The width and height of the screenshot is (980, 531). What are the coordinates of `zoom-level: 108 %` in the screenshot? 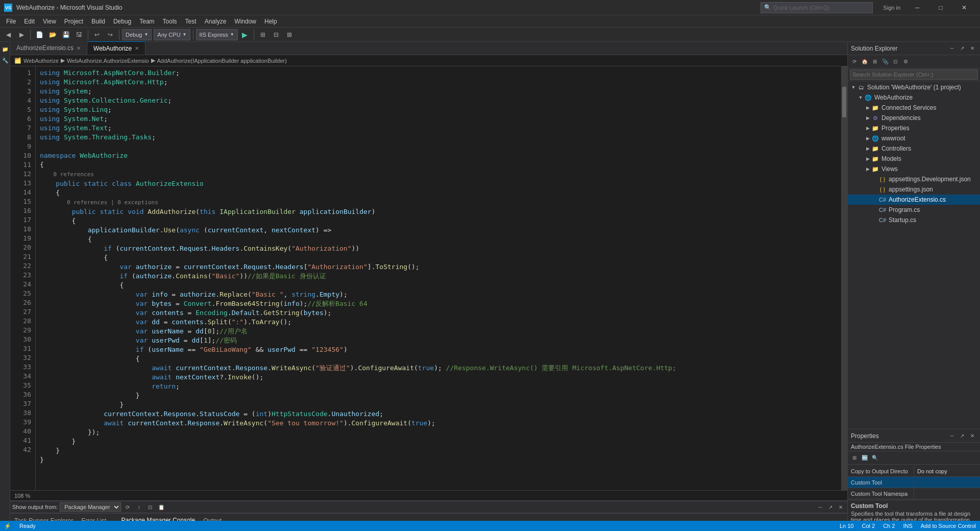 It's located at (22, 496).